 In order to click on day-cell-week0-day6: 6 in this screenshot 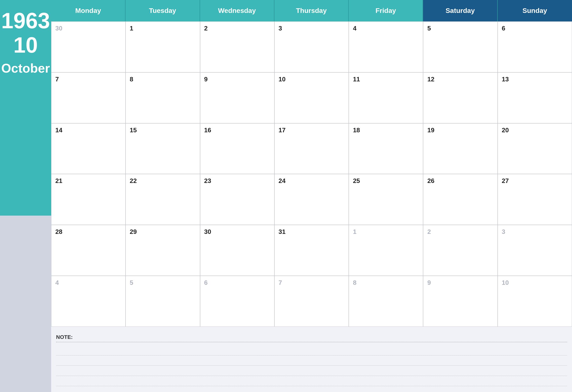, I will do `click(535, 47)`.